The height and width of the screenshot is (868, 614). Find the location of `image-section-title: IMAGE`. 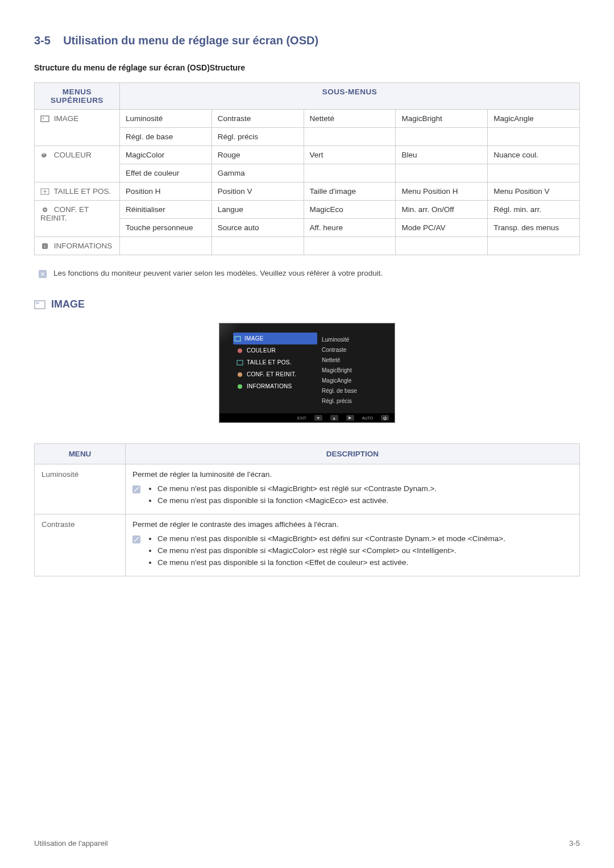

image-section-title: IMAGE is located at coordinates (307, 305).